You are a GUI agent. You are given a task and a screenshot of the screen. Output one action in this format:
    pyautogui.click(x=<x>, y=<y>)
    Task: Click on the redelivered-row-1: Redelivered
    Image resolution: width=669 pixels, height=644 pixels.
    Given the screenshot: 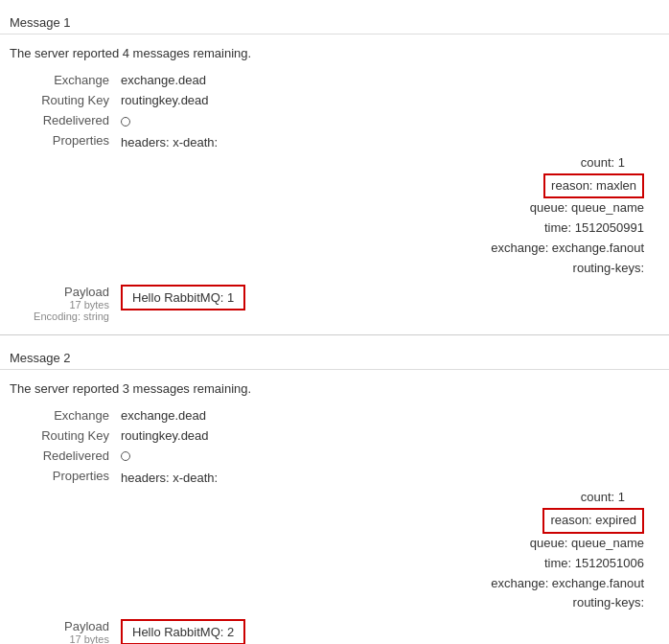 What is the action you would take?
    pyautogui.click(x=334, y=121)
    